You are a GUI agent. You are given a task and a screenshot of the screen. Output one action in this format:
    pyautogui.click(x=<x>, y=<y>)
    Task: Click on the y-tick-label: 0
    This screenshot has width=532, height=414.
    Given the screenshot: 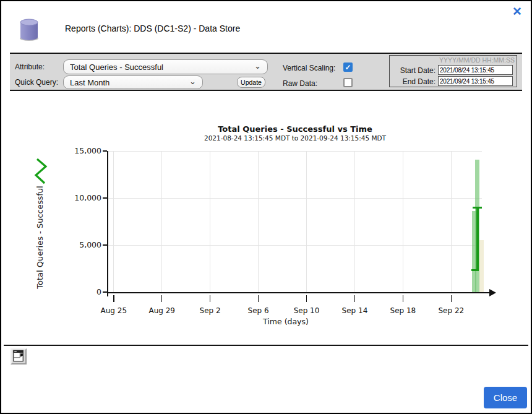 What is the action you would take?
    pyautogui.click(x=82, y=292)
    